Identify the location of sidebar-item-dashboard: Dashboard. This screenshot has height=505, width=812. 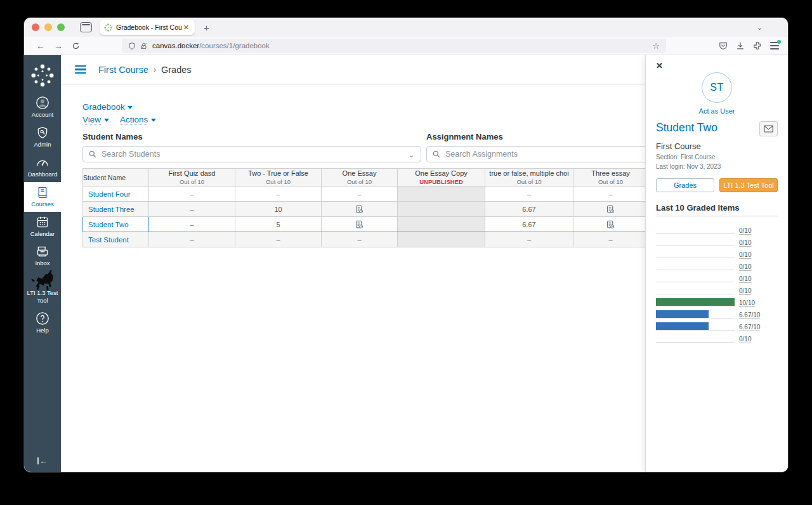
(43, 167).